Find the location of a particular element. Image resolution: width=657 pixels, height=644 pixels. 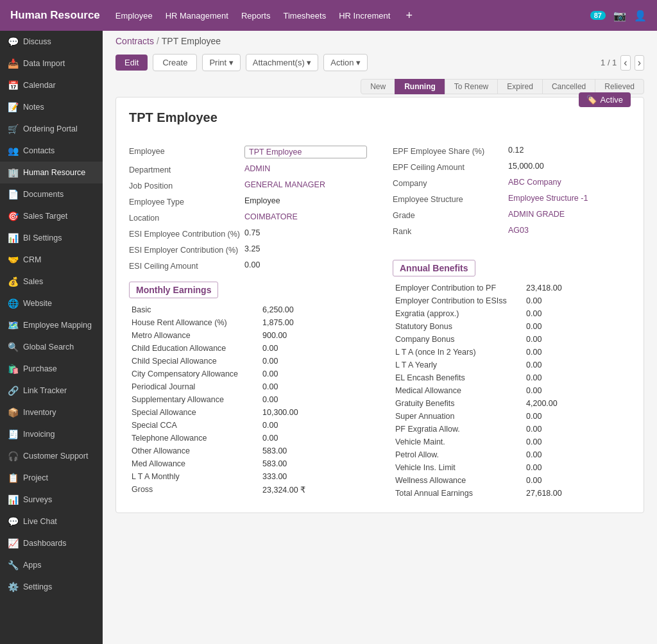

location-label: Location is located at coordinates (187, 217).